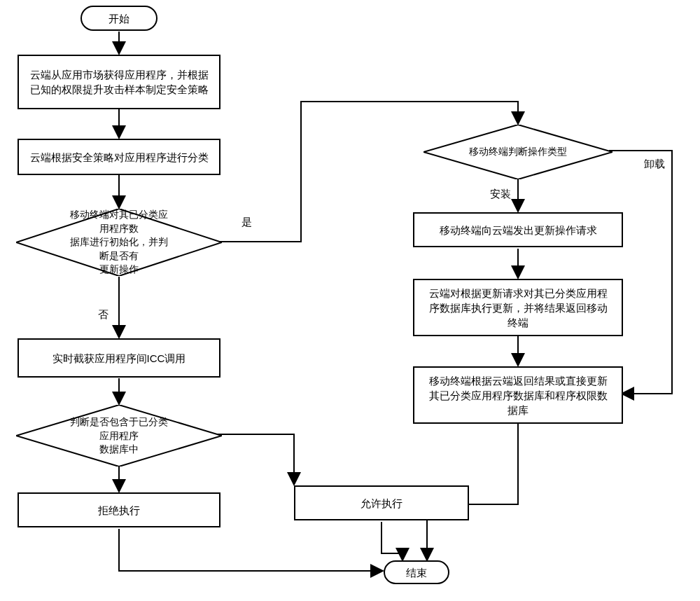 The width and height of the screenshot is (700, 601). Describe the element at coordinates (518, 230) in the screenshot. I see `p5-text: 移动终端向云端发出更新操作请求` at that location.